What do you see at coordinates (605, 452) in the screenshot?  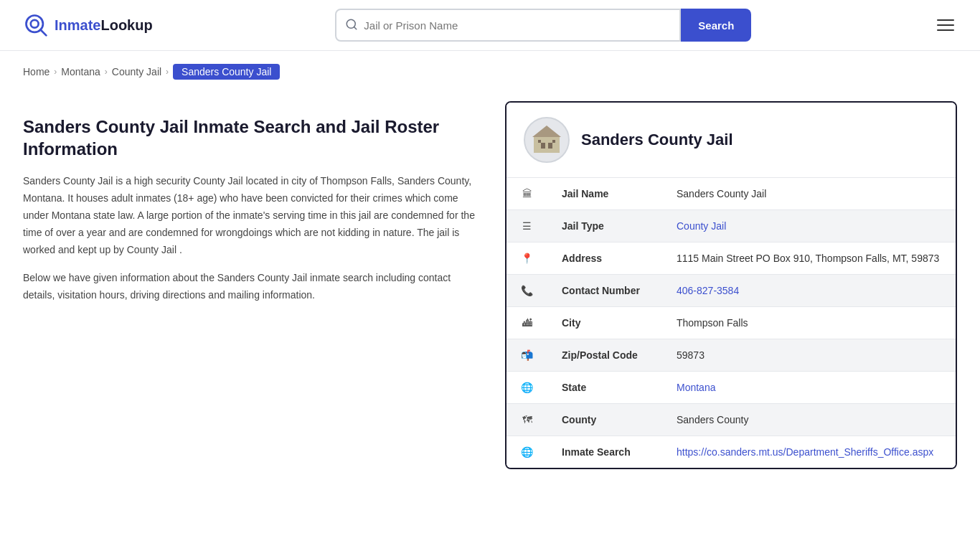 I see `row-label: Inmate Search` at bounding box center [605, 452].